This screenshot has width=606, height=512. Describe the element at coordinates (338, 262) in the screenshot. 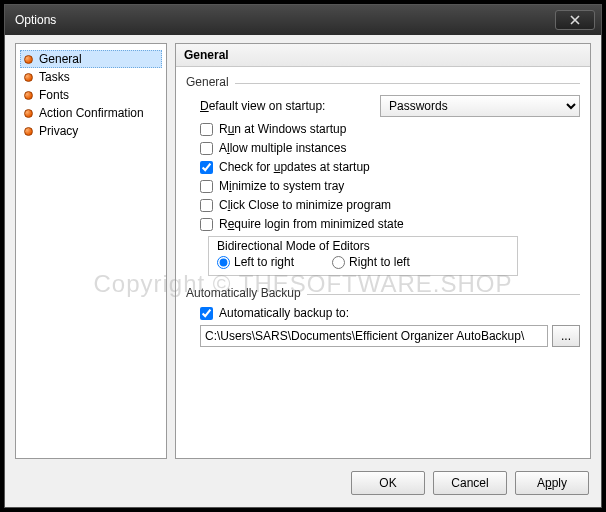

I see `radio-rtl-input` at that location.